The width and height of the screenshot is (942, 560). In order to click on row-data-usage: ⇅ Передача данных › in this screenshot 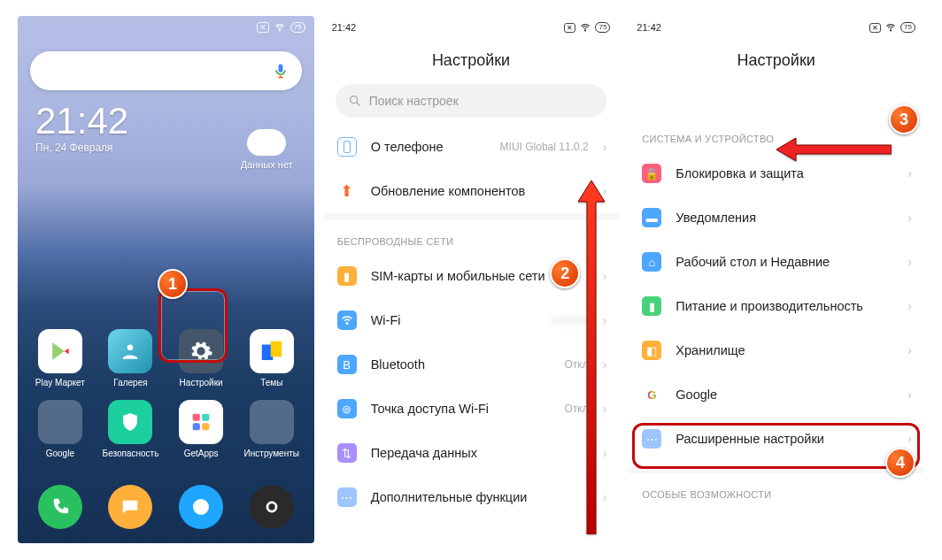, I will do `click(471, 453)`.